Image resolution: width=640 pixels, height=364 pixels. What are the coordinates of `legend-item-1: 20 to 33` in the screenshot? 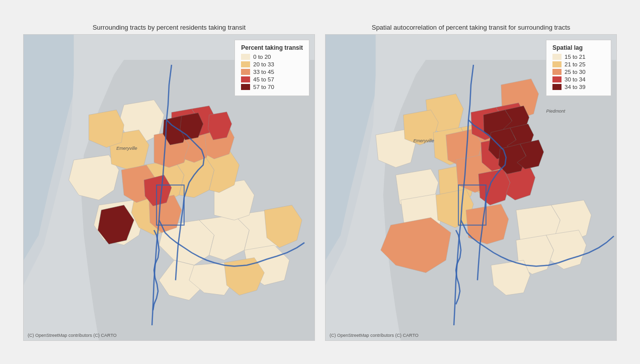 It's located at (272, 64).